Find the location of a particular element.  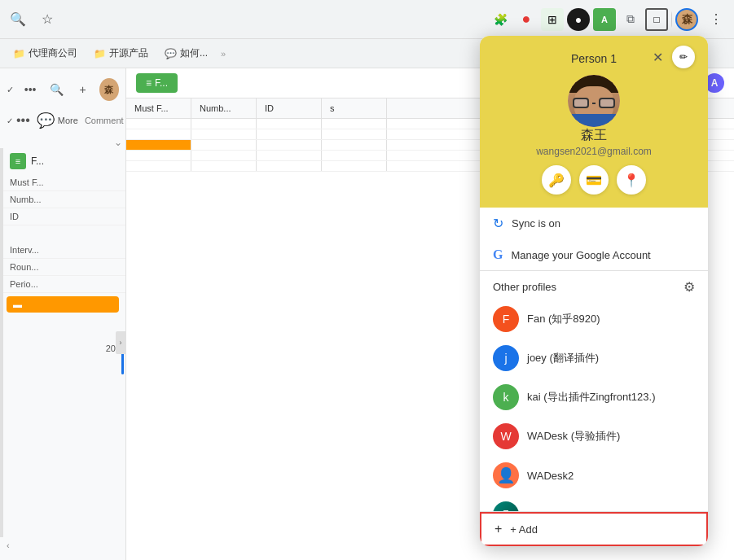

col-id: ID is located at coordinates (289, 108).